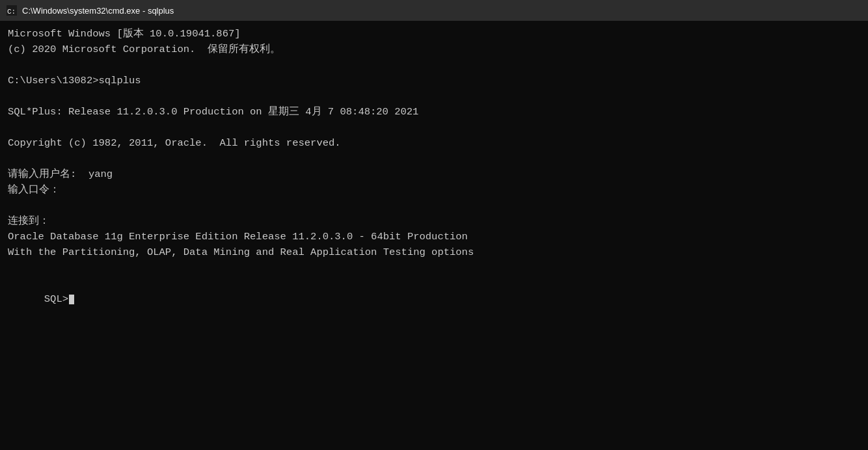  What do you see at coordinates (12, 12) in the screenshot?
I see `svg-text: C:` at bounding box center [12, 12].